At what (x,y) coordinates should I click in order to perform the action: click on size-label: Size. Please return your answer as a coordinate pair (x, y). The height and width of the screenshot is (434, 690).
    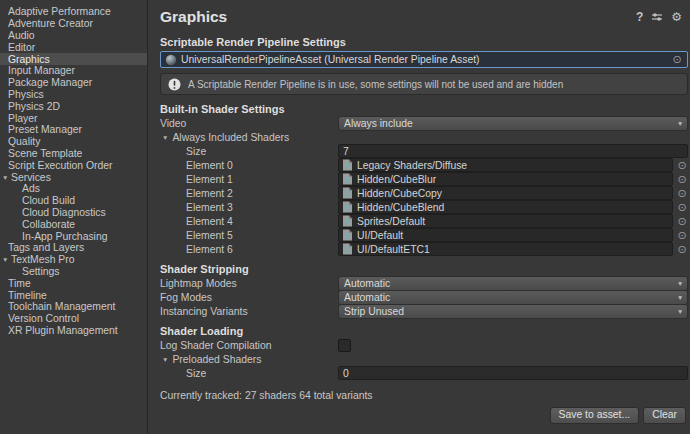
    Looking at the image, I should click on (249, 374).